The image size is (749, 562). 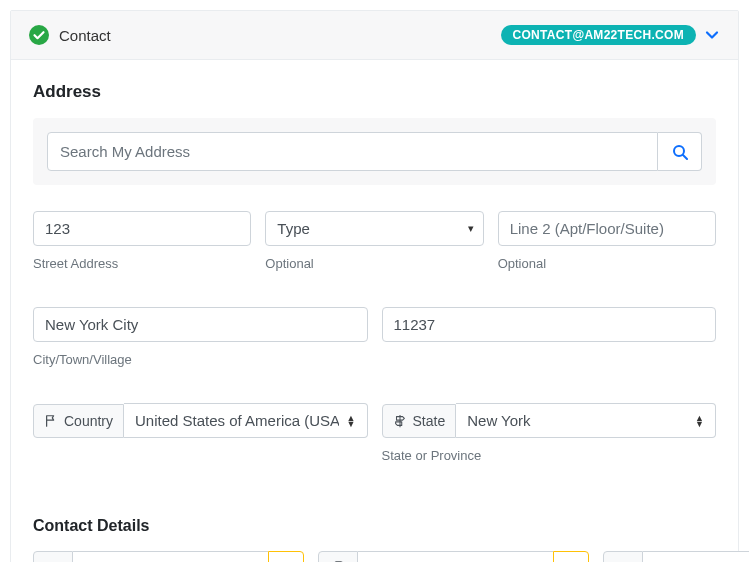 What do you see at coordinates (430, 421) in the screenshot?
I see `state-label-text: State` at bounding box center [430, 421].